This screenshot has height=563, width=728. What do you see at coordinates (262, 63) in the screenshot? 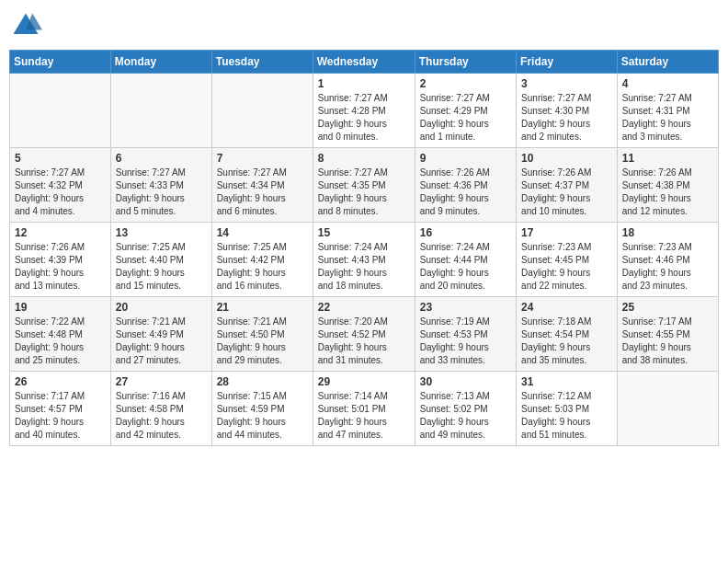
I see `weekday-header: Tuesday` at bounding box center [262, 63].